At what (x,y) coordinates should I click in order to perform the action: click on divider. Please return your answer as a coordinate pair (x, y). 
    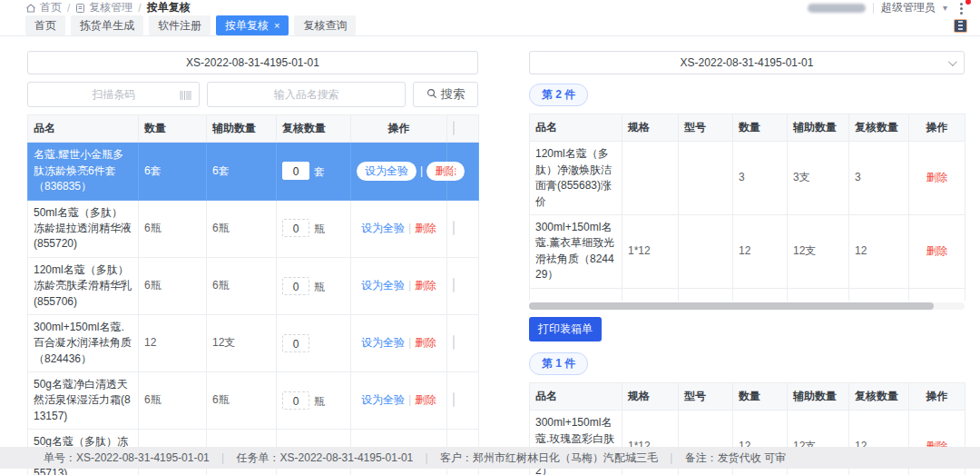
    Looking at the image, I should click on (873, 8).